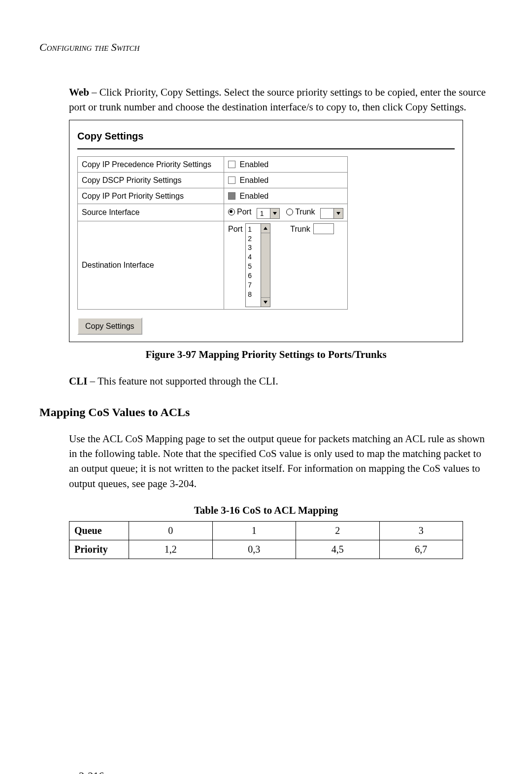  I want to click on table-cell: 0, so click(171, 530).